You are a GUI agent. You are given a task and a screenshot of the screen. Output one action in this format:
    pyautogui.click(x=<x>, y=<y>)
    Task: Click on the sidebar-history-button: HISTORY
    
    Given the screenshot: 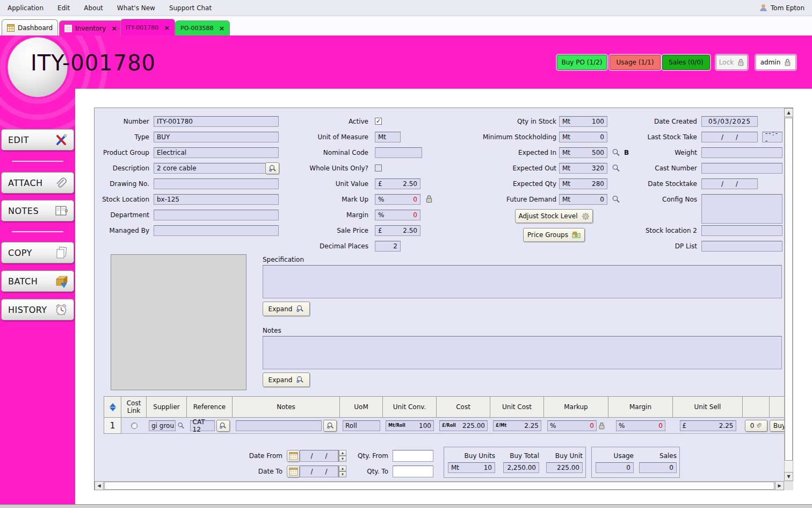 What is the action you would take?
    pyautogui.click(x=38, y=310)
    